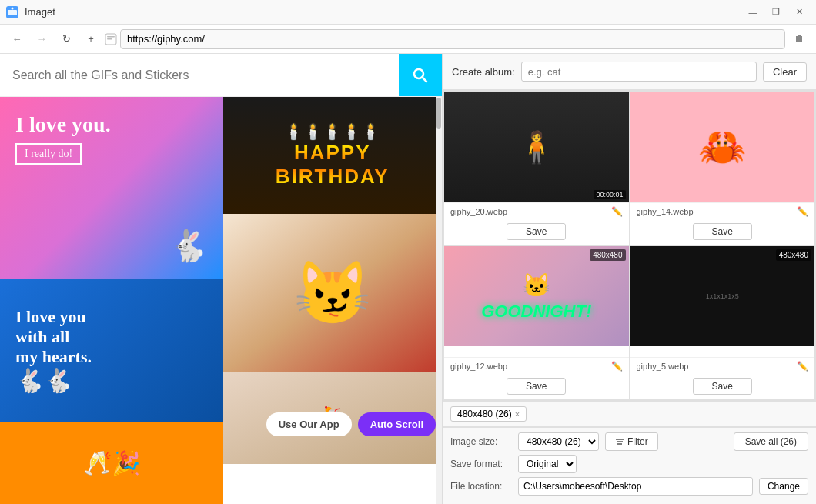  What do you see at coordinates (753, 12) in the screenshot?
I see `minimize-button: —` at bounding box center [753, 12].